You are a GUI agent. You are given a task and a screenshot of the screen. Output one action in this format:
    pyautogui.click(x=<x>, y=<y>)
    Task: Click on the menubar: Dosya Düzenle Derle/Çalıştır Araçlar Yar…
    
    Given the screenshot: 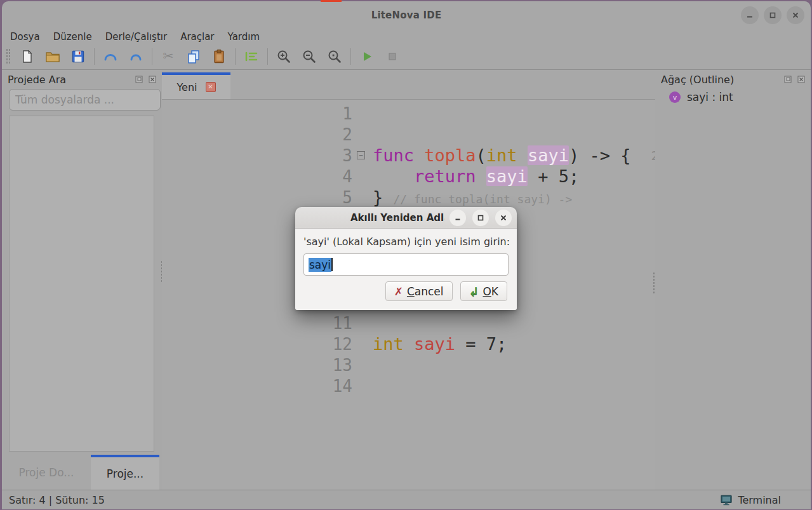 What is the action you would take?
    pyautogui.click(x=406, y=37)
    